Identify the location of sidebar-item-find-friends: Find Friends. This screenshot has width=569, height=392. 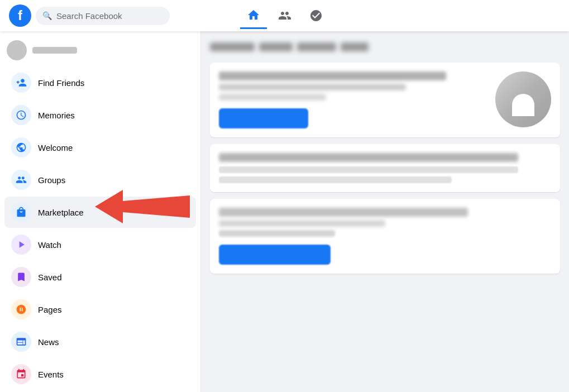
(101, 83).